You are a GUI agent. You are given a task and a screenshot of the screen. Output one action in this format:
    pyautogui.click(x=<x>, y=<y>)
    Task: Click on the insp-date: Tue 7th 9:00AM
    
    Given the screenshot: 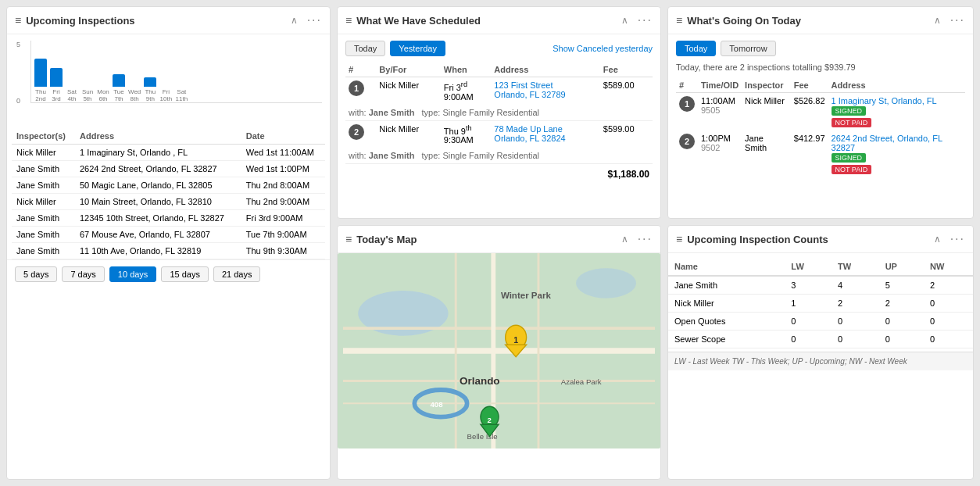 What is the action you would take?
    pyautogui.click(x=283, y=234)
    